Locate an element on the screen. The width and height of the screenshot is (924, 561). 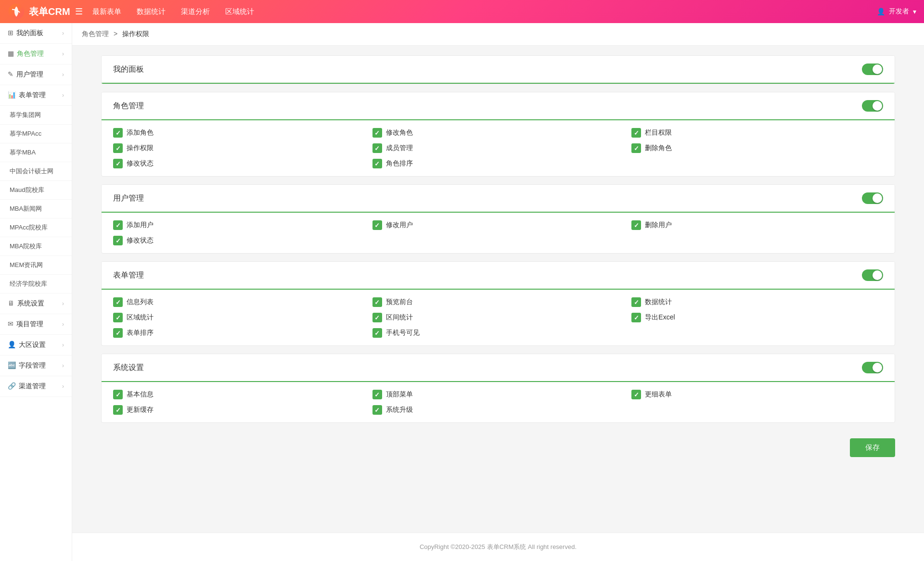
checkbox-info-list is located at coordinates (118, 302).